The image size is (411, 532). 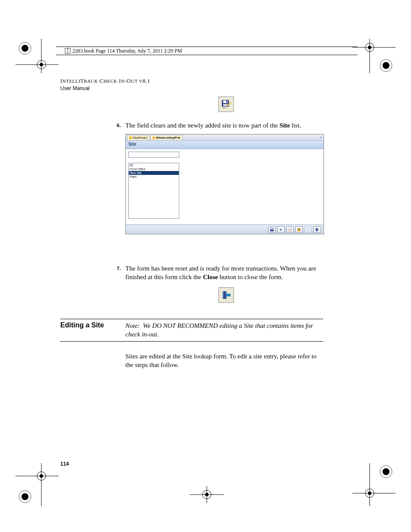 I want to click on door-exit-icon, so click(x=226, y=295).